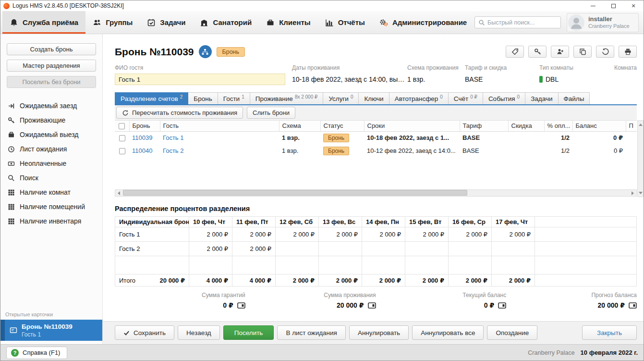  Describe the element at coordinates (613, 6) in the screenshot. I see `maximize-button` at that location.